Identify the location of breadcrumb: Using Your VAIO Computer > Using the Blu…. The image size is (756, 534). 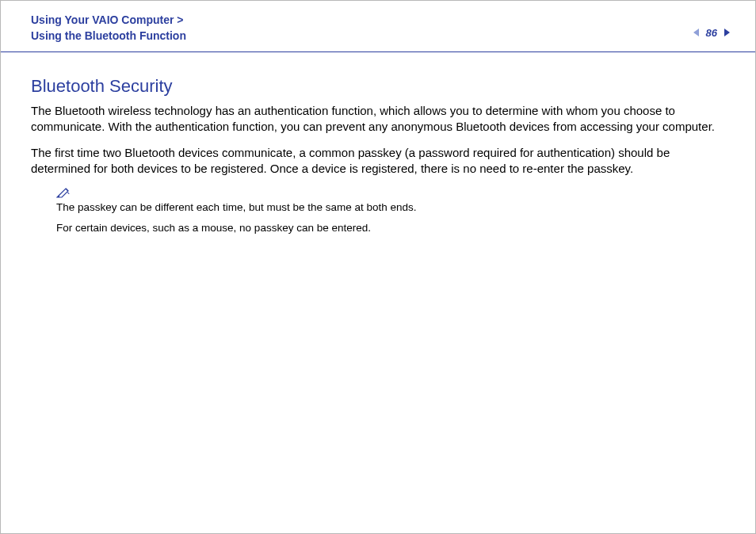
(109, 29).